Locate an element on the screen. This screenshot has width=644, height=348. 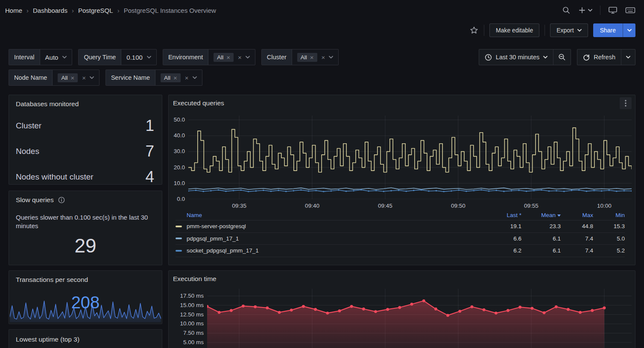
filter-service-name-chip: All× is located at coordinates (171, 78).